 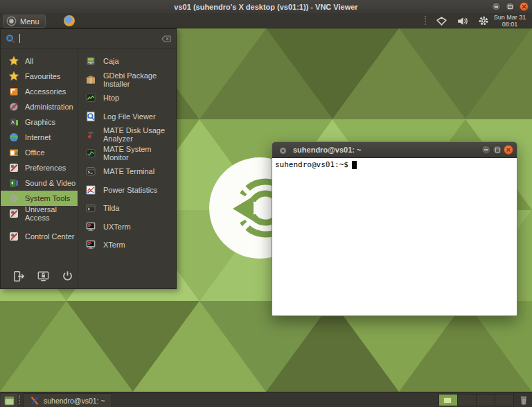 I want to click on terminal-content: suhendro@vs01:~$, so click(x=395, y=165).